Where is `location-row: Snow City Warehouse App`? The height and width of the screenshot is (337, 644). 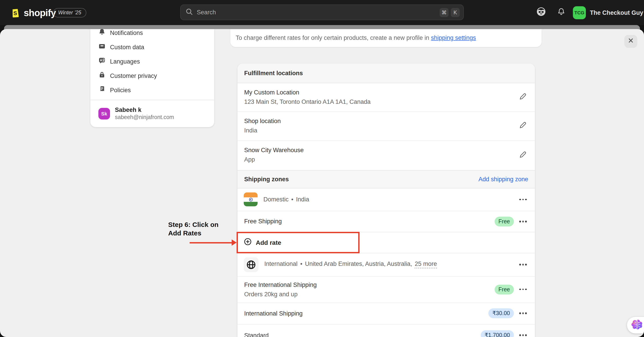
location-row: Snow City Warehouse App is located at coordinates (386, 155).